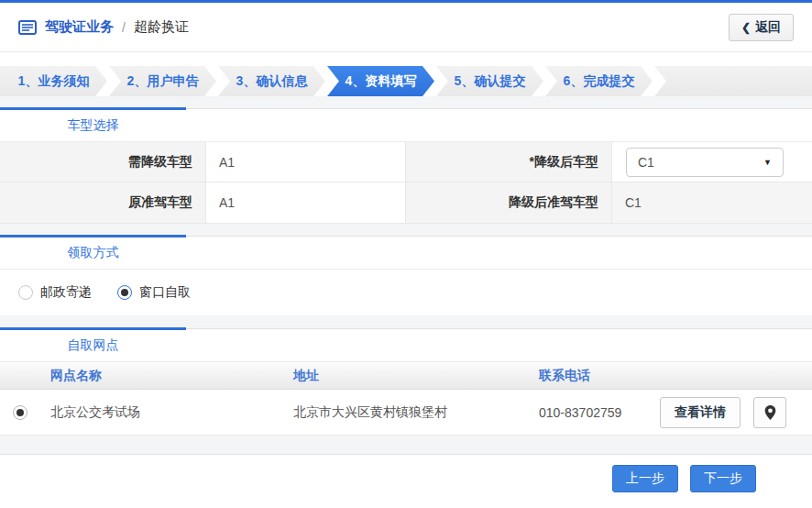  I want to click on section-title-pickup-method: 领取方式, so click(93, 253).